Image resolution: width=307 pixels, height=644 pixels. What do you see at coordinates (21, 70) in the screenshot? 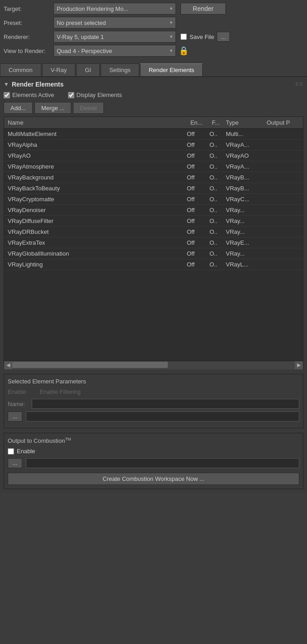
I see `tab-common: Common` at bounding box center [21, 70].